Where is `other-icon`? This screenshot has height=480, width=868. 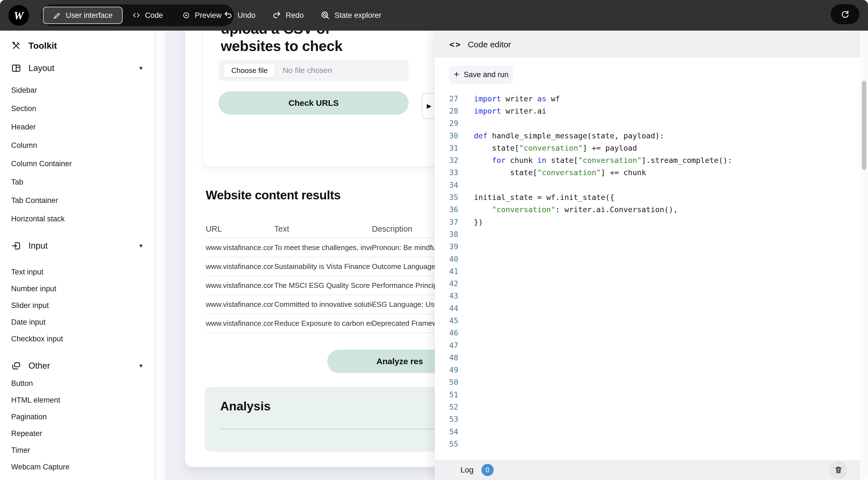 other-icon is located at coordinates (16, 366).